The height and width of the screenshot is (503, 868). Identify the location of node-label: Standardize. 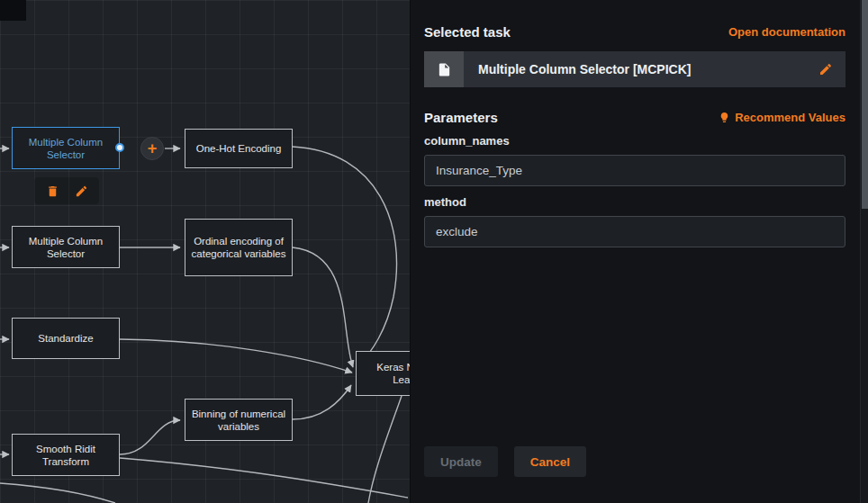
(65, 338).